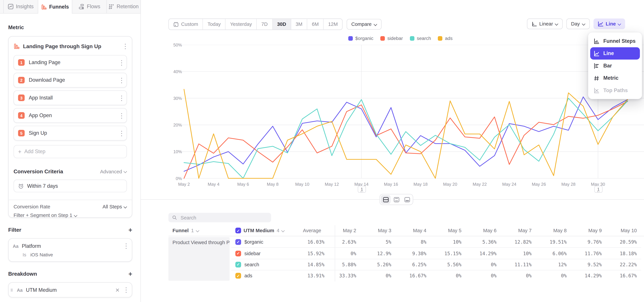  What do you see at coordinates (70, 152) in the screenshot?
I see `add-step-button: + Add Step` at bounding box center [70, 152].